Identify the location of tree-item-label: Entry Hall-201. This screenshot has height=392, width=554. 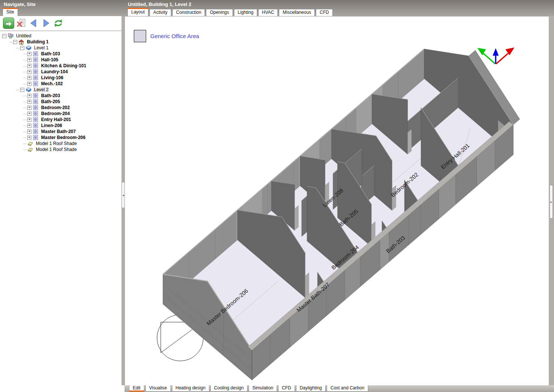
(56, 120).